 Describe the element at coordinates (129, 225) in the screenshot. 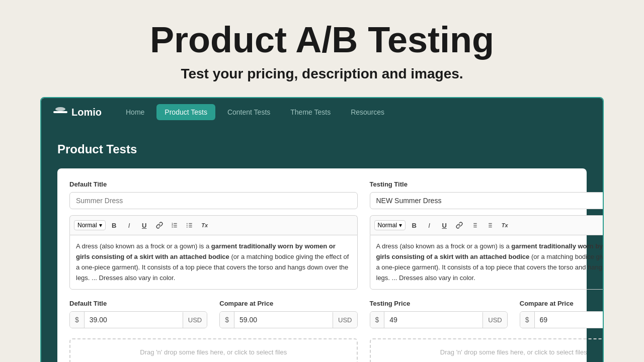

I see `default-italic-btn: I` at that location.